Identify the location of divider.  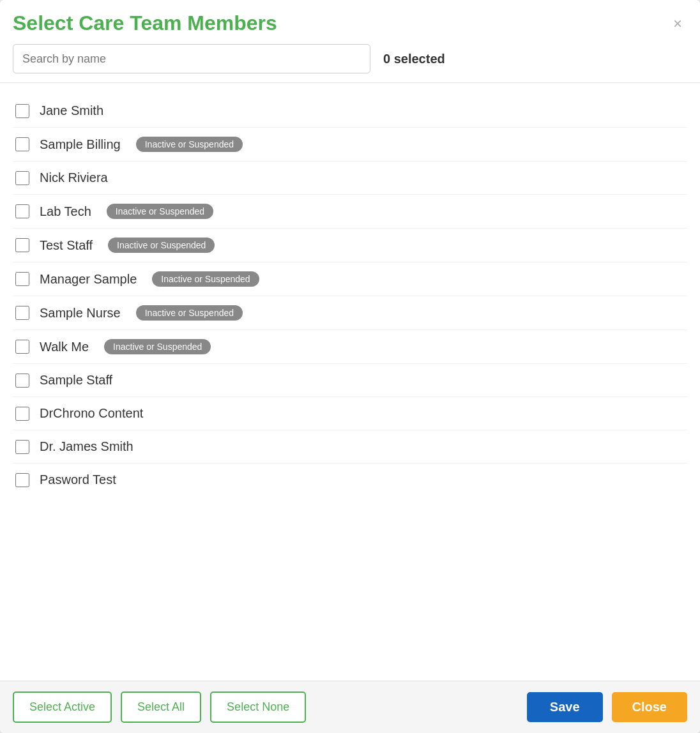
(350, 83).